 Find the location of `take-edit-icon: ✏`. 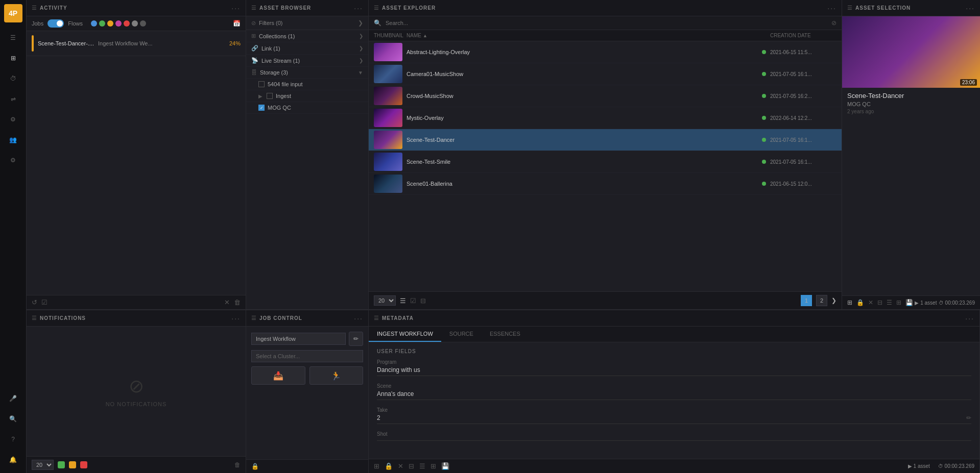

take-edit-icon: ✏ is located at coordinates (969, 418).